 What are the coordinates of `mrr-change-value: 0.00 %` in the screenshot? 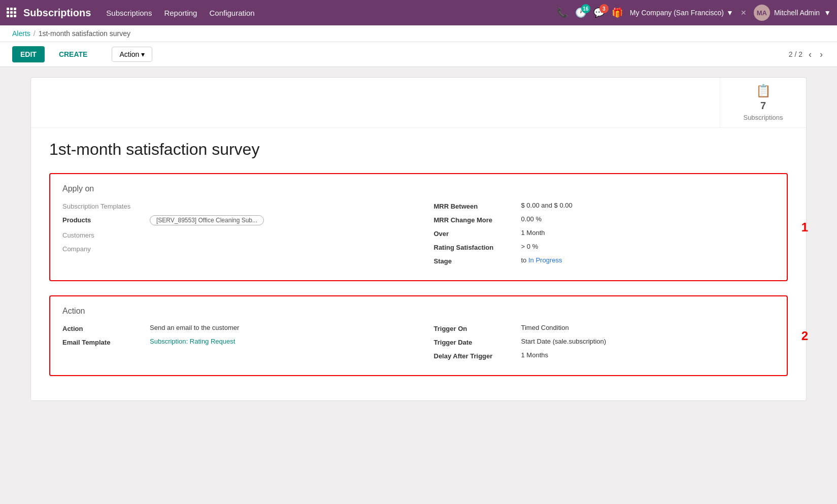 It's located at (531, 219).